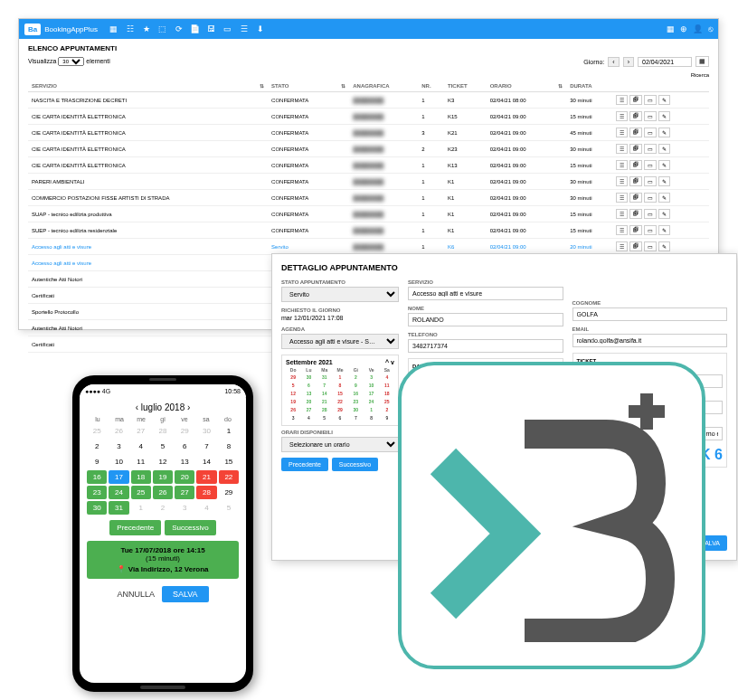 Image resolution: width=738 pixels, height=700 pixels. Describe the element at coordinates (184, 430) in the screenshot. I see `phone-cal-day: 29` at that location.